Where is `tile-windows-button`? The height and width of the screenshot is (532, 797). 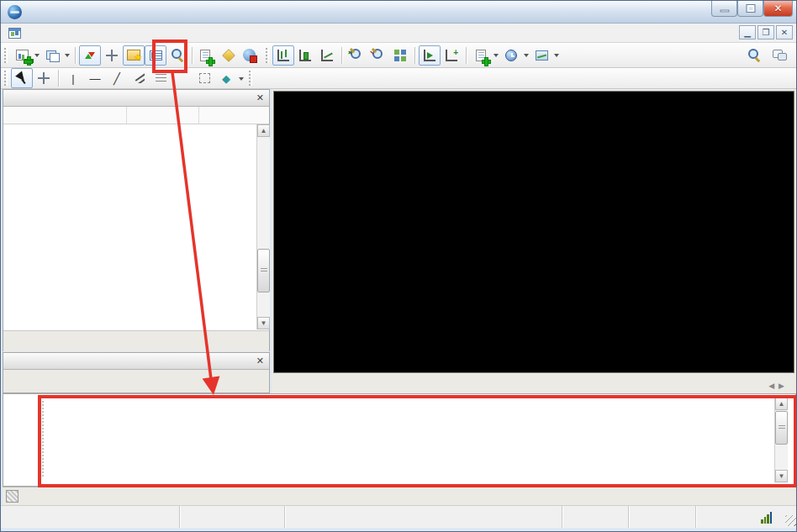
tile-windows-button is located at coordinates (400, 55).